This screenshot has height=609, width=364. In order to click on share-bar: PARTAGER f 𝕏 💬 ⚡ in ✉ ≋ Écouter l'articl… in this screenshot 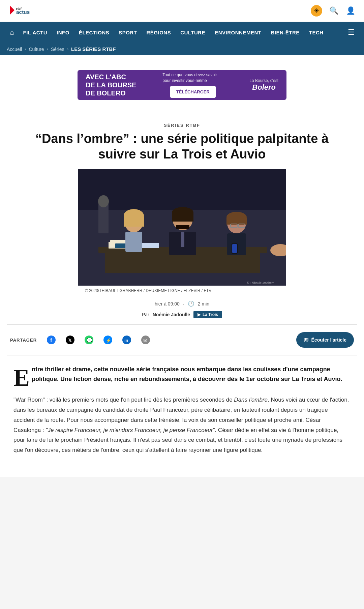, I will do `click(182, 340)`.